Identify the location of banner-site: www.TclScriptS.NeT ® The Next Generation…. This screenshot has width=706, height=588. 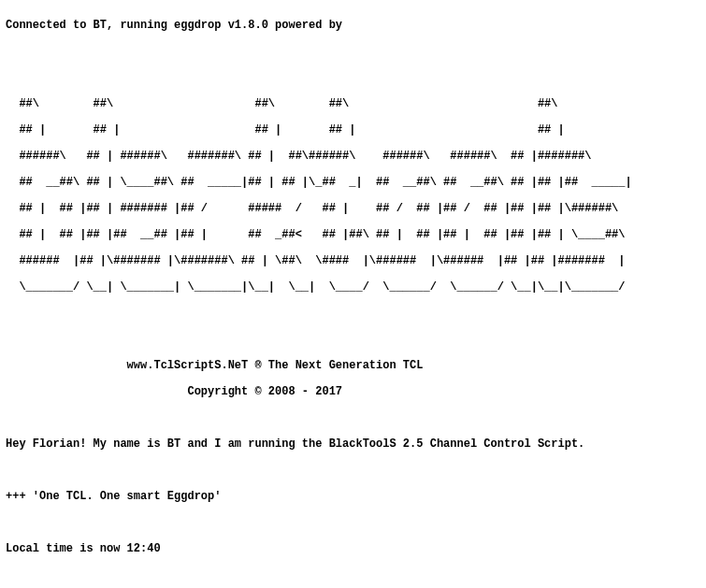
(353, 366).